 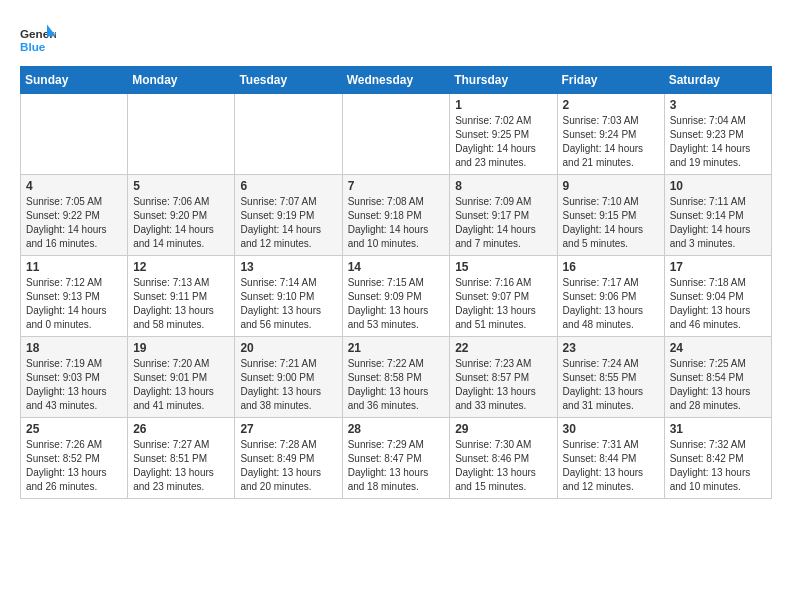 What do you see at coordinates (396, 296) in the screenshot?
I see `calendar-cell: 14Sunrise: 7:15 AMSunset: 9:09 PMDayligh…` at bounding box center [396, 296].